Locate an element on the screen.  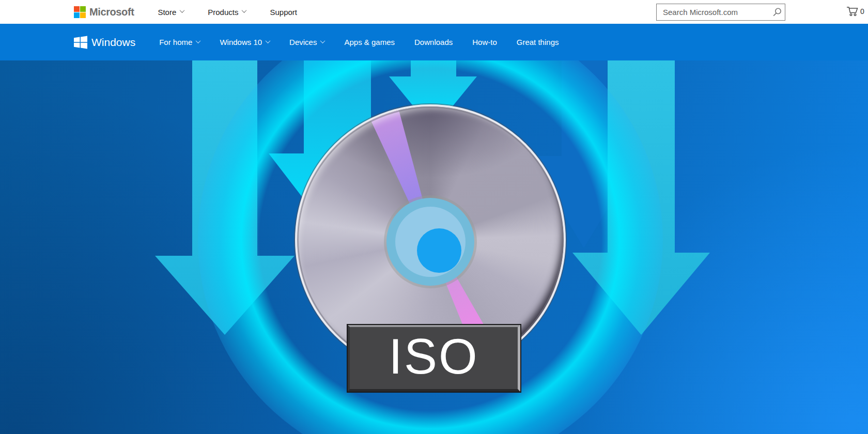
top-menu: Store Products Support is located at coordinates (239, 12).